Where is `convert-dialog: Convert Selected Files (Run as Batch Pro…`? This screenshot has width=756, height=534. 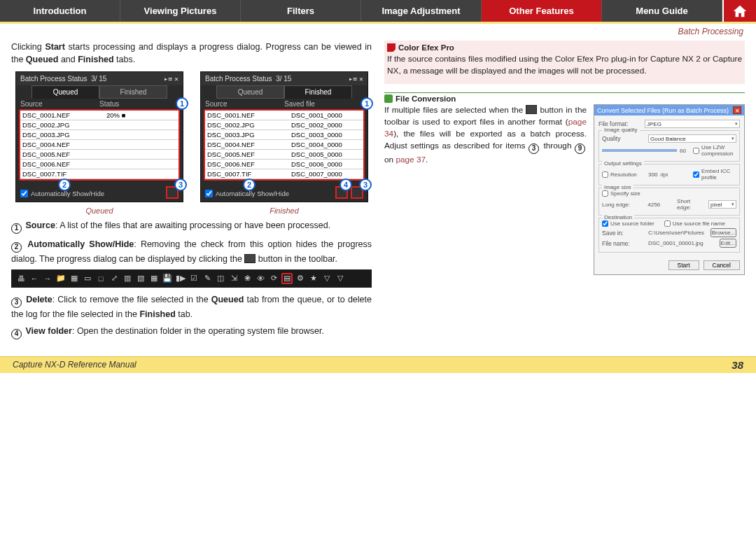
convert-dialog: Convert Selected Files (Run as Batch Pro… is located at coordinates (669, 190).